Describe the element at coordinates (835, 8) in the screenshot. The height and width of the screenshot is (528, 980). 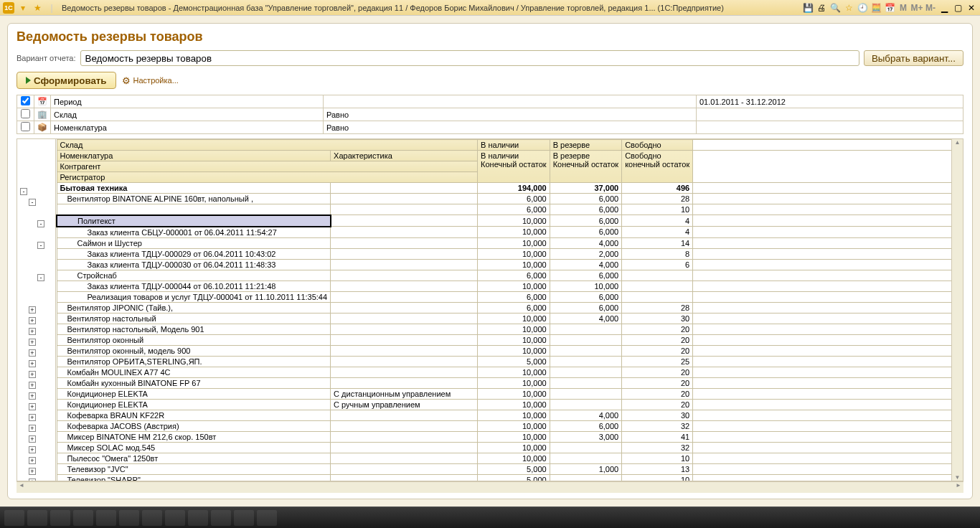
I see `preview-icon: 🔍` at that location.